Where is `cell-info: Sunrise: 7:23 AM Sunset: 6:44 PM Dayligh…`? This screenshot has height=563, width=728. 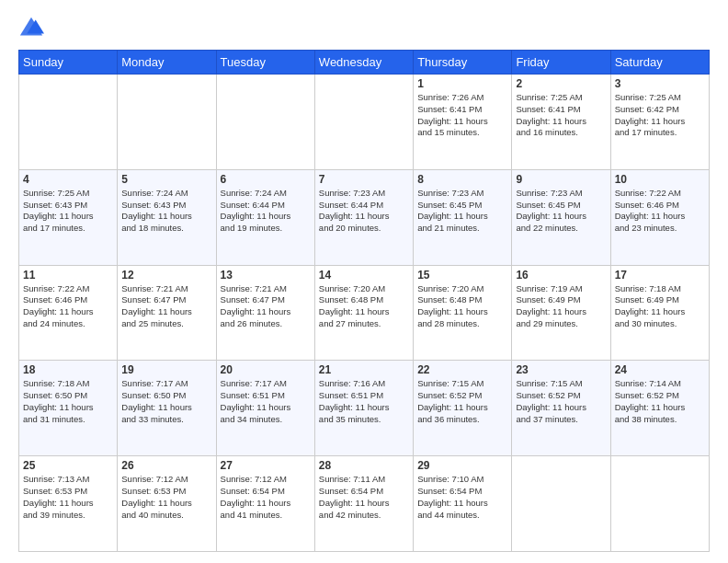 cell-info: Sunrise: 7:23 AM Sunset: 6:44 PM Dayligh… is located at coordinates (364, 212).